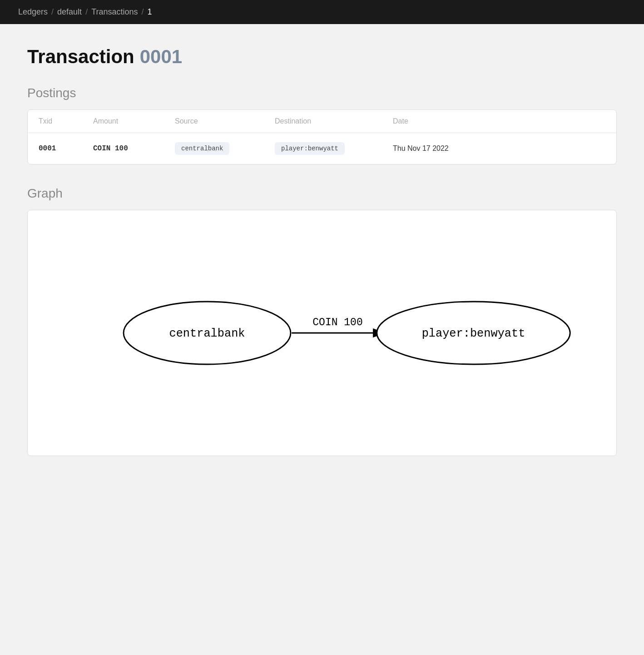 This screenshot has height=655, width=644. I want to click on cell-amount: COIN 100, so click(134, 149).